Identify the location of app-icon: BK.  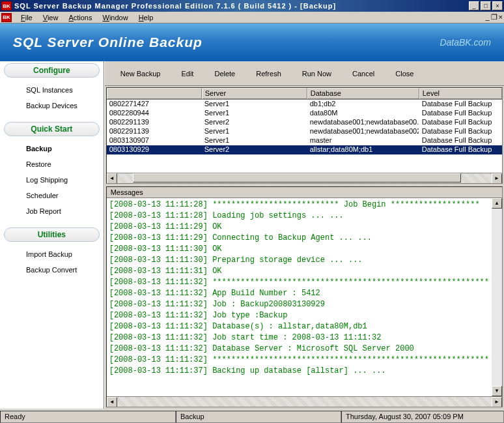
(7, 6).